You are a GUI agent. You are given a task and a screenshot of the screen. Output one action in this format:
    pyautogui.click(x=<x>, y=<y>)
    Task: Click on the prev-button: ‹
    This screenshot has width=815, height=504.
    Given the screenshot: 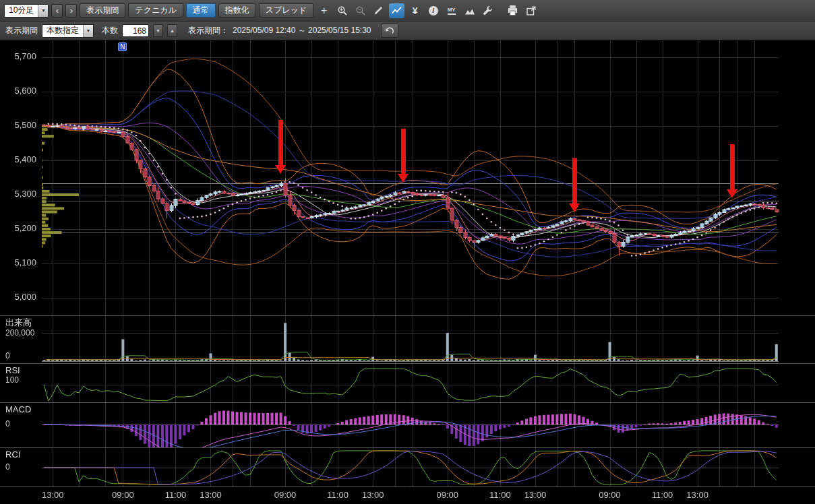 What is the action you would take?
    pyautogui.click(x=57, y=11)
    